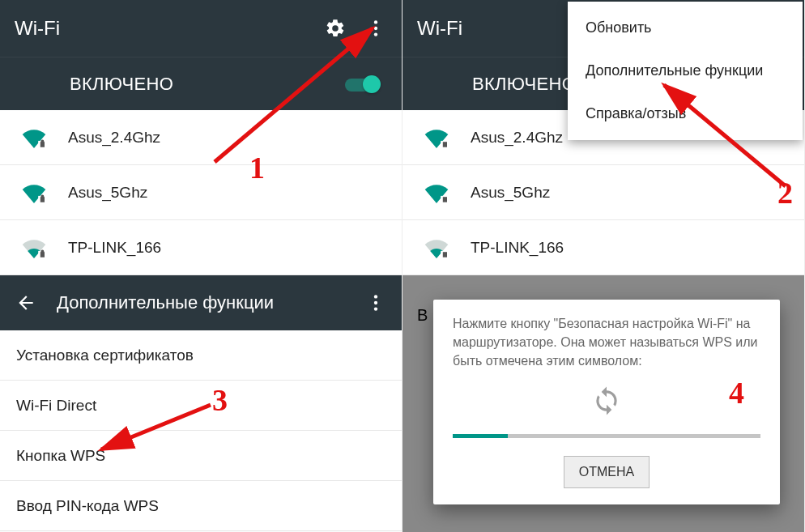 The width and height of the screenshot is (805, 532). What do you see at coordinates (607, 436) in the screenshot?
I see `progress-bar` at bounding box center [607, 436].